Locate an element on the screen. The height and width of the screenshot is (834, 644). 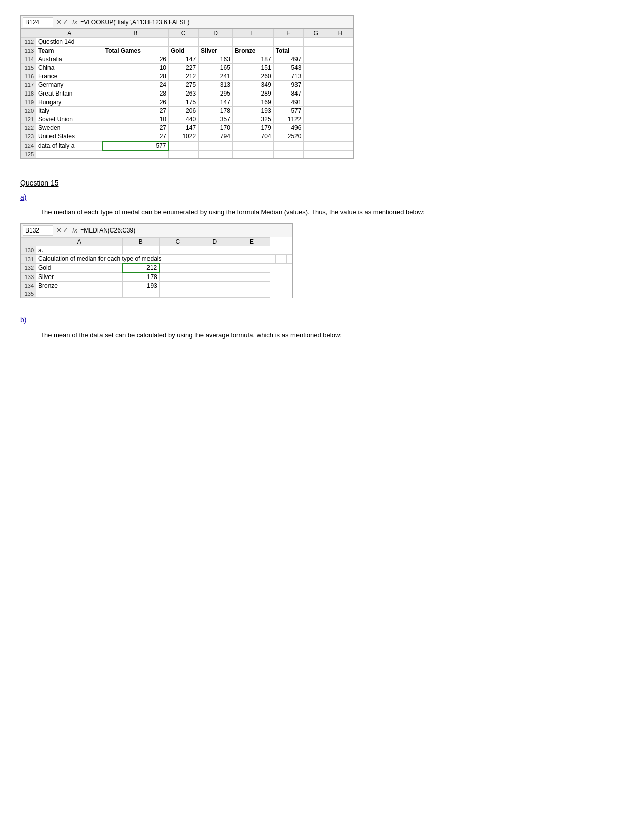
cell: 212 is located at coordinates (140, 268).